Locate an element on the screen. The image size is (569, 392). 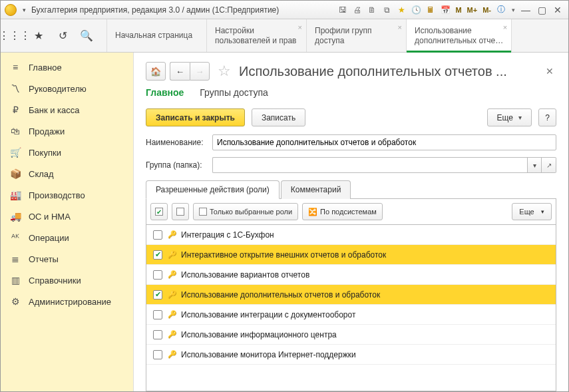
sidebar-icon: 🚚 is located at coordinates (15, 216).